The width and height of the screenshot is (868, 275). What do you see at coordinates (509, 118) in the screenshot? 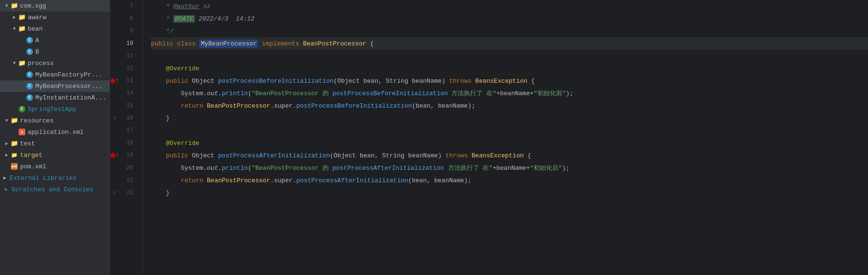
I see `code-line-16: }` at bounding box center [509, 118].